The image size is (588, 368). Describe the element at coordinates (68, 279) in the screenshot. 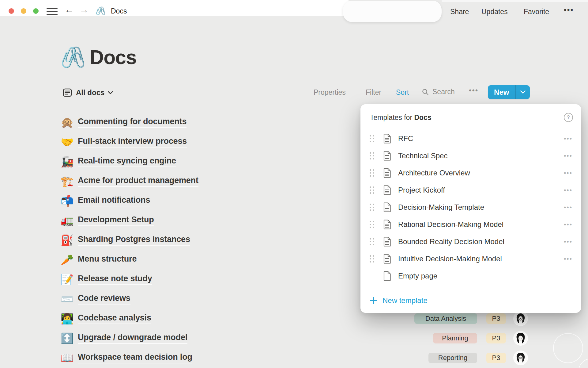

I see `doc-emoji-icon: 📝` at that location.